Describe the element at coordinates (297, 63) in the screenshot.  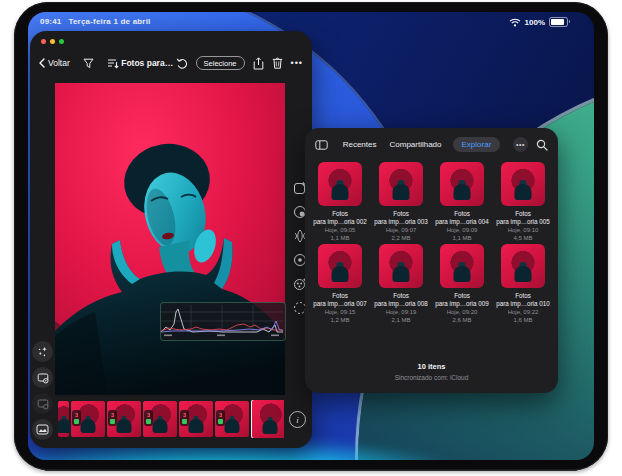
I see `more-icon: •••` at that location.